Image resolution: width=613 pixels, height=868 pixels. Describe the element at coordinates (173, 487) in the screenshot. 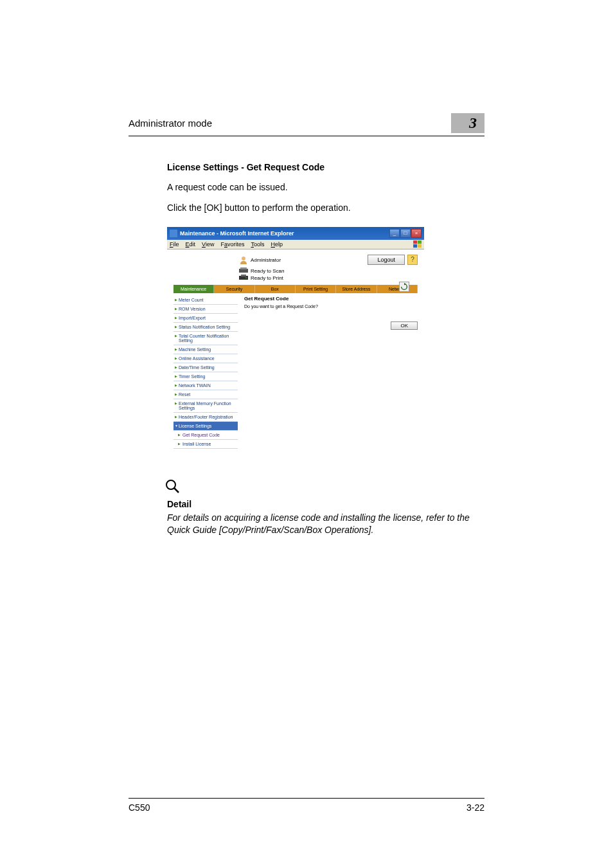

I see `magnifier-icon` at that location.